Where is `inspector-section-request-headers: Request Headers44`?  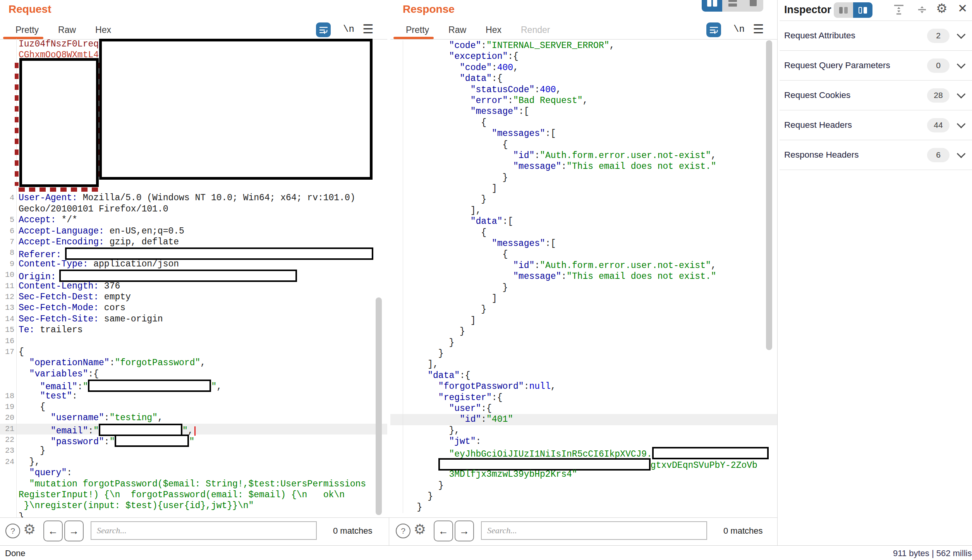
inspector-section-request-headers: Request Headers44 is located at coordinates (876, 125).